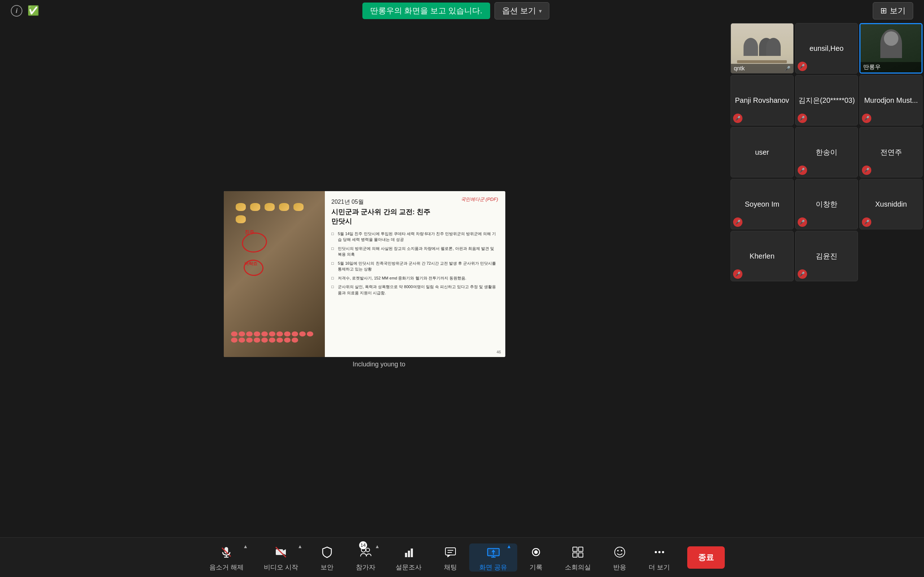 Image resolution: width=924 pixels, height=577 pixels. I want to click on mute-arrow: ▲, so click(245, 546).